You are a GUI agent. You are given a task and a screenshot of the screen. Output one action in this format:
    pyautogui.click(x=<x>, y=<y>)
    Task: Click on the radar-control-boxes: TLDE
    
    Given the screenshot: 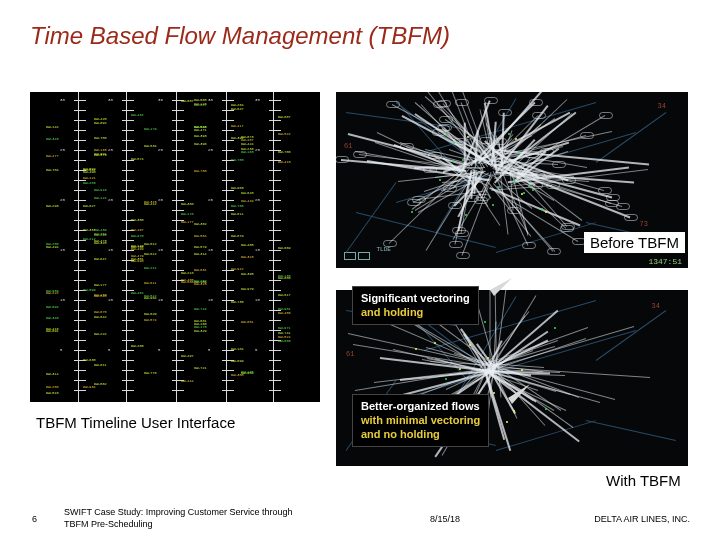 What is the action you would take?
    pyautogui.click(x=368, y=255)
    